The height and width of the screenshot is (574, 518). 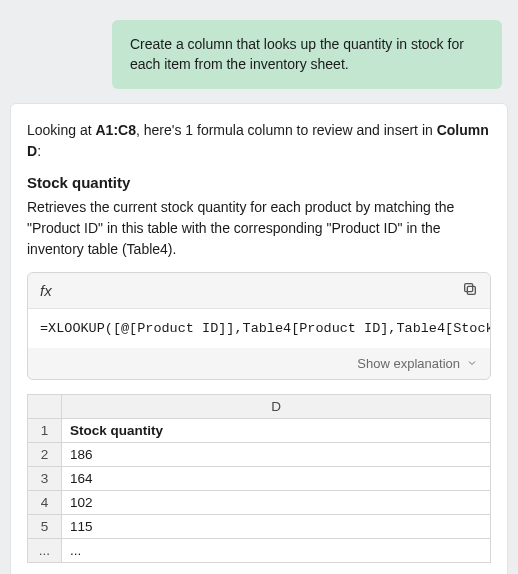 What do you see at coordinates (276, 478) in the screenshot?
I see `table-cell: 164` at bounding box center [276, 478].